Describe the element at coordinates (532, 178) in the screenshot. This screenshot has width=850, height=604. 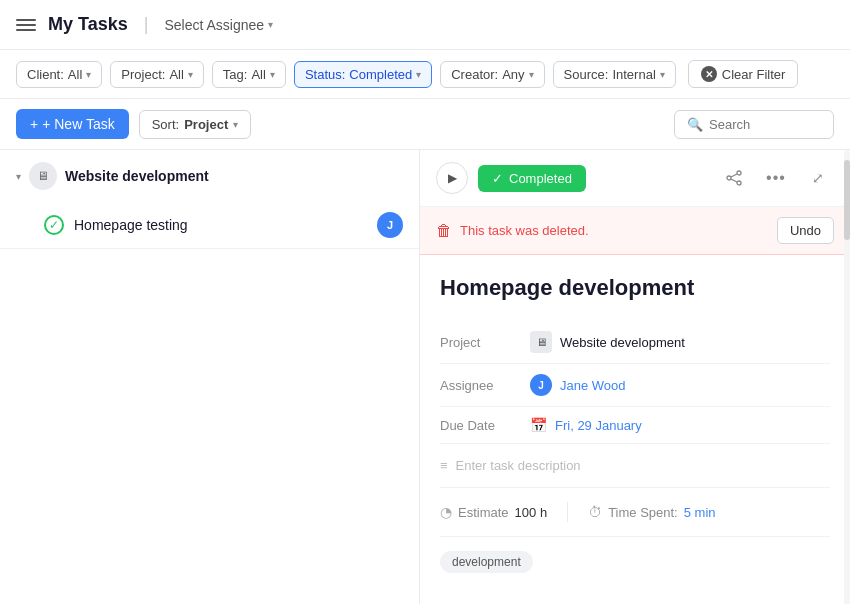
I see `completed-button: ✓ Completed` at that location.